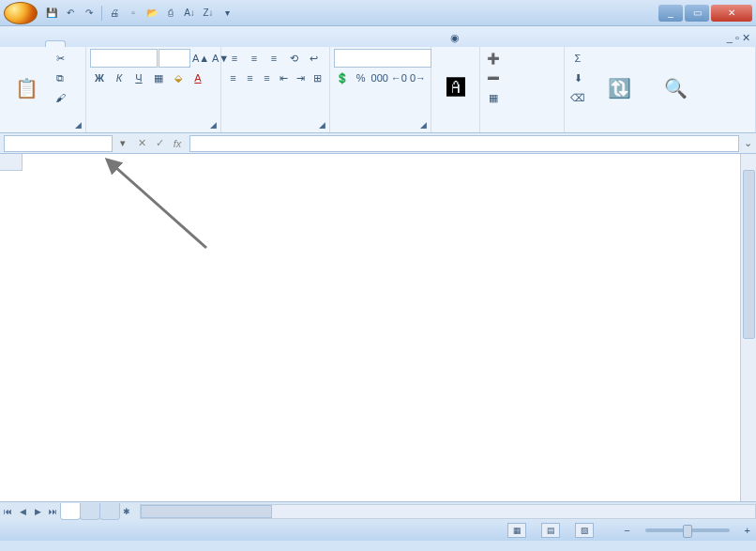 Image resolution: width=756 pixels, height=551 pixels. Describe the element at coordinates (313, 58) in the screenshot. I see `wrap-text-icon: ↩` at that location.